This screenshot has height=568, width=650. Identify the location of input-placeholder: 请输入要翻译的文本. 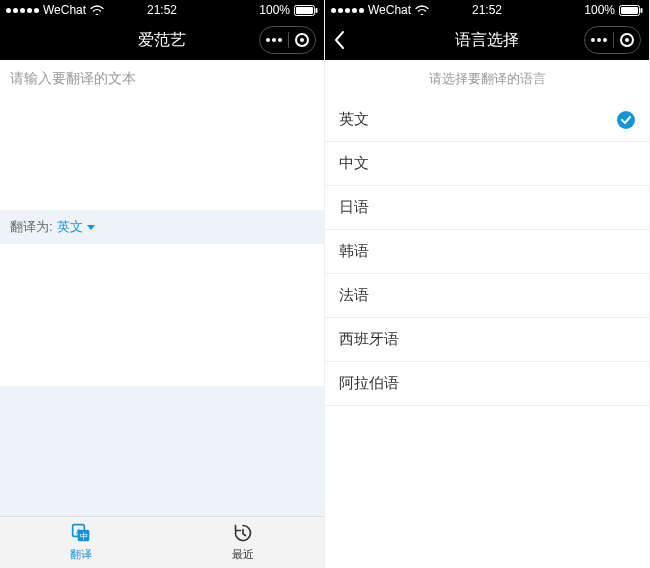
(162, 79).